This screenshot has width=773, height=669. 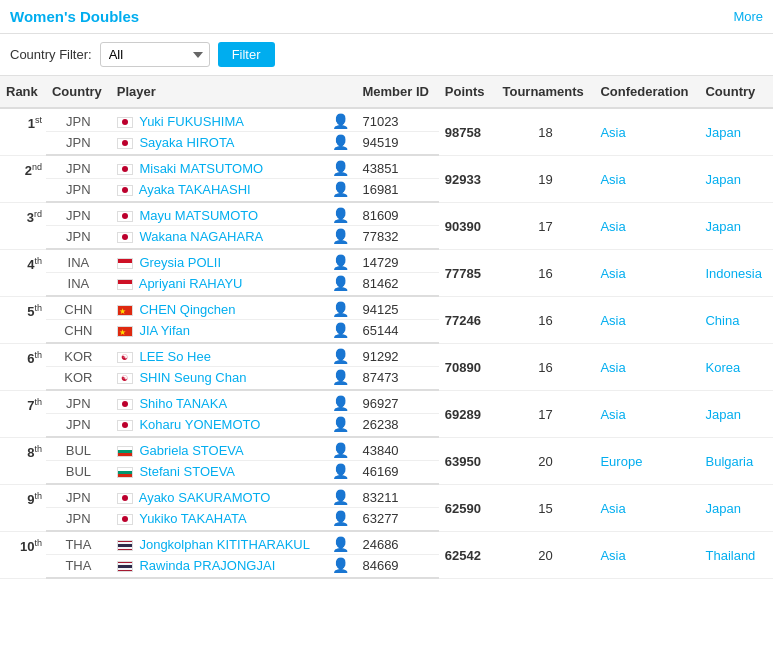 I want to click on player-name-cell: Greysia POLII, so click(x=218, y=261).